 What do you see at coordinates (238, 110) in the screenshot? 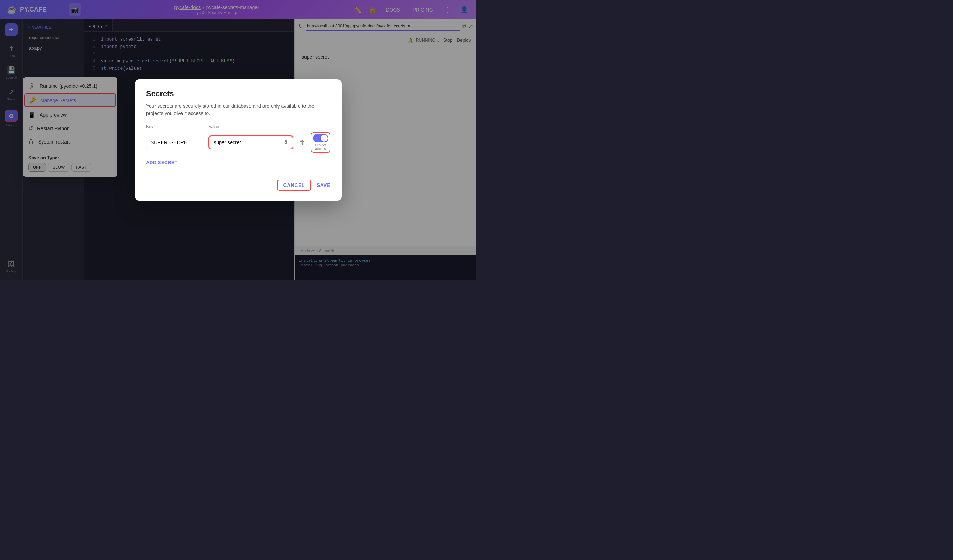
I see `modal-description: Your secrets are securely stored in our …` at bounding box center [238, 110].